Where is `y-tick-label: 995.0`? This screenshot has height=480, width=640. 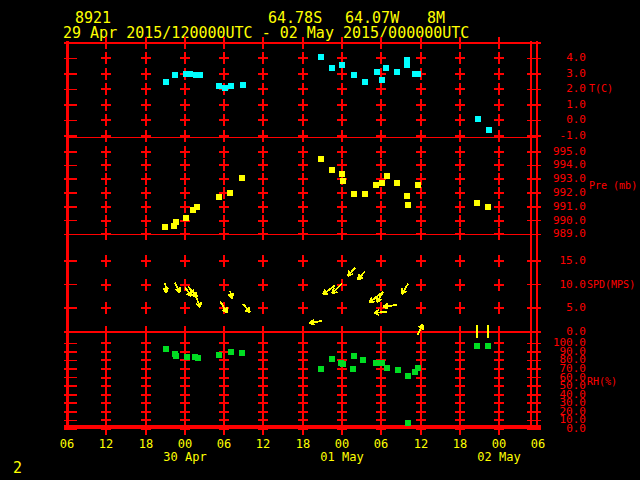
y-tick-label: 995.0 is located at coordinates (561, 152).